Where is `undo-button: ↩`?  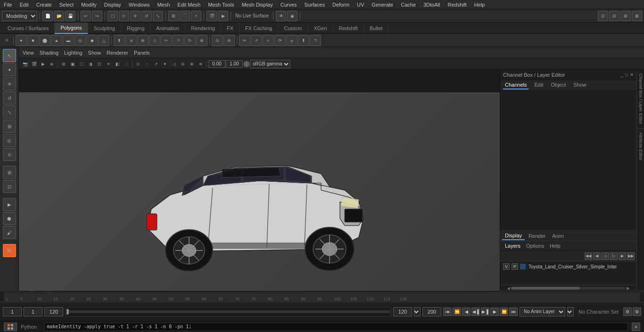 undo-button: ↩ is located at coordinates (86, 16).